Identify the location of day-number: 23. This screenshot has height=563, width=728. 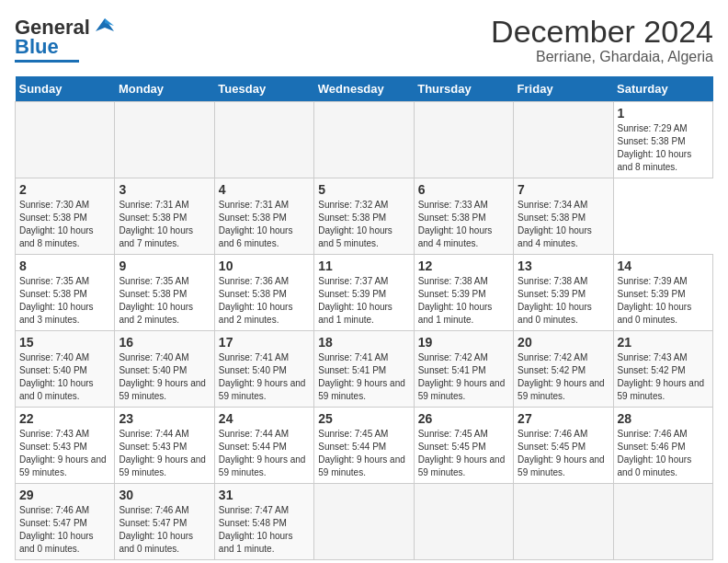
(164, 419).